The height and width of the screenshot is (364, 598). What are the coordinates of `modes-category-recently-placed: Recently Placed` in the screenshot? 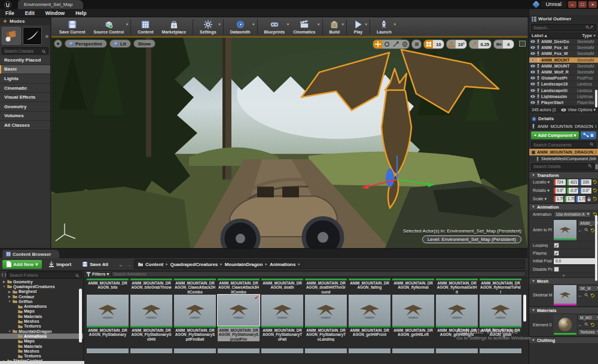 It's located at (25, 60).